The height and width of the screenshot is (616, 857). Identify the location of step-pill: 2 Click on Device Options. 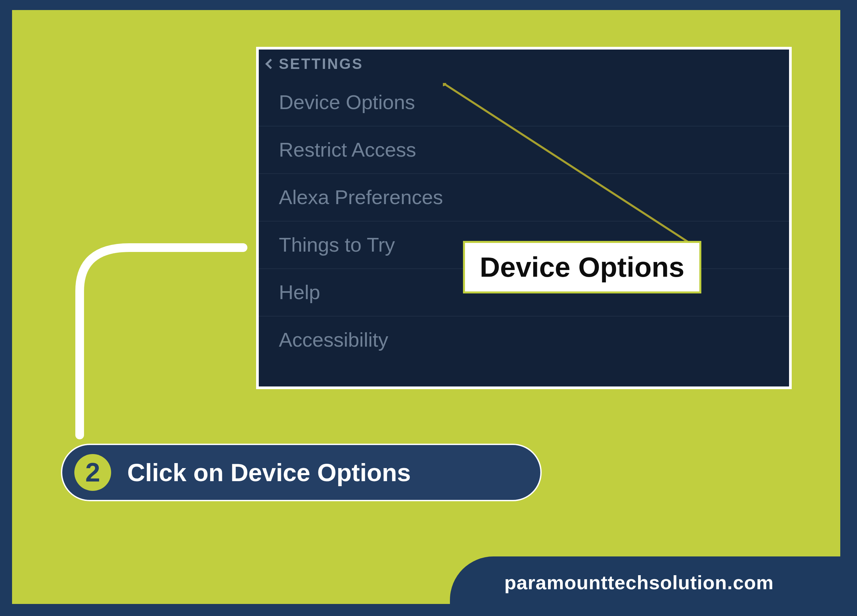
(301, 472).